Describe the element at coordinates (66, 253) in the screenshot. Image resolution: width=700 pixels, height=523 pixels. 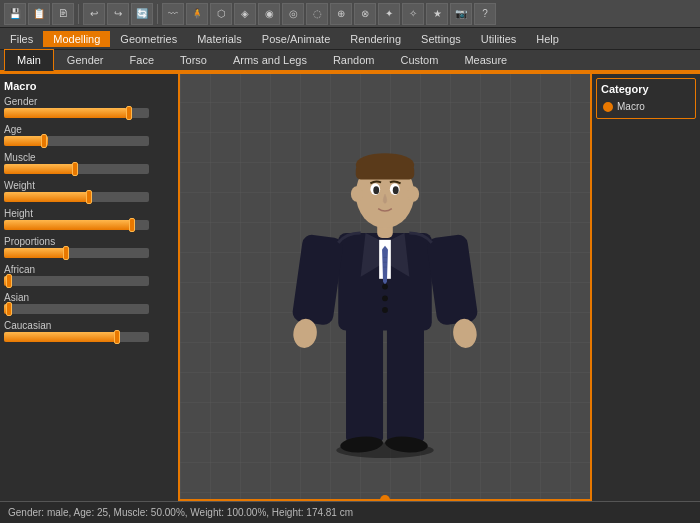
I see `slider-proportions-handle` at that location.